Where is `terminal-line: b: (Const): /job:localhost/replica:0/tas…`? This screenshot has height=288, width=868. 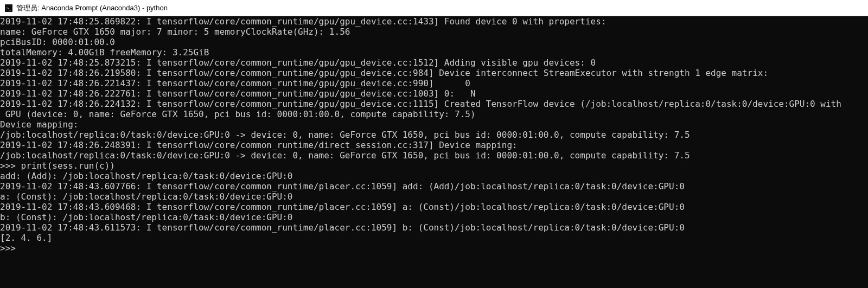 terminal-line: b: (Const): /job:localhost/replica:0/tas… is located at coordinates (434, 217).